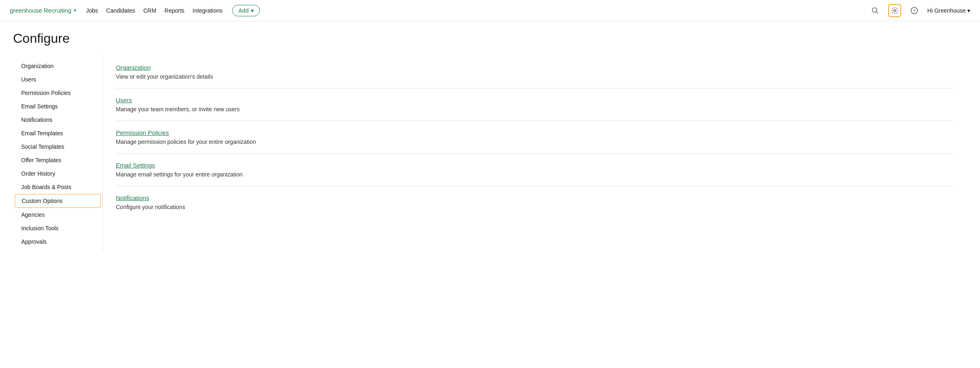 The height and width of the screenshot is (368, 980). Describe the element at coordinates (135, 165) in the screenshot. I see `section-link-email-settings: Email Settings` at that location.